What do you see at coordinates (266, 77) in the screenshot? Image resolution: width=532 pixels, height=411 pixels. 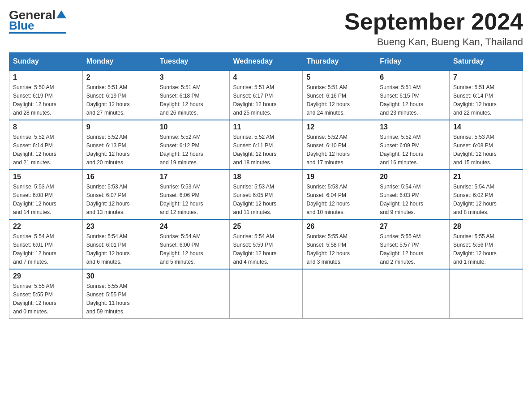 I see `day-number: 4` at bounding box center [266, 77].